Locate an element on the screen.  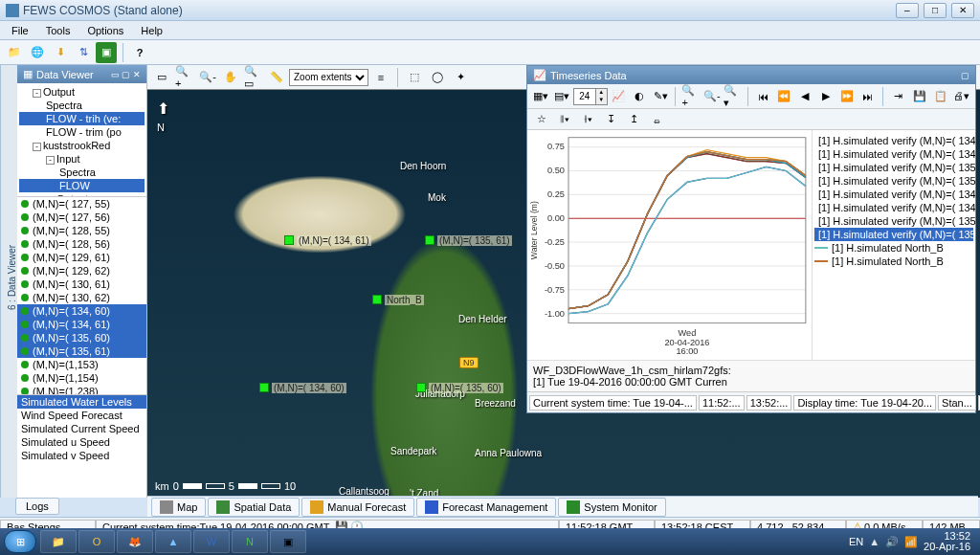
save-icon: 💾 is located at coordinates (919, 97).